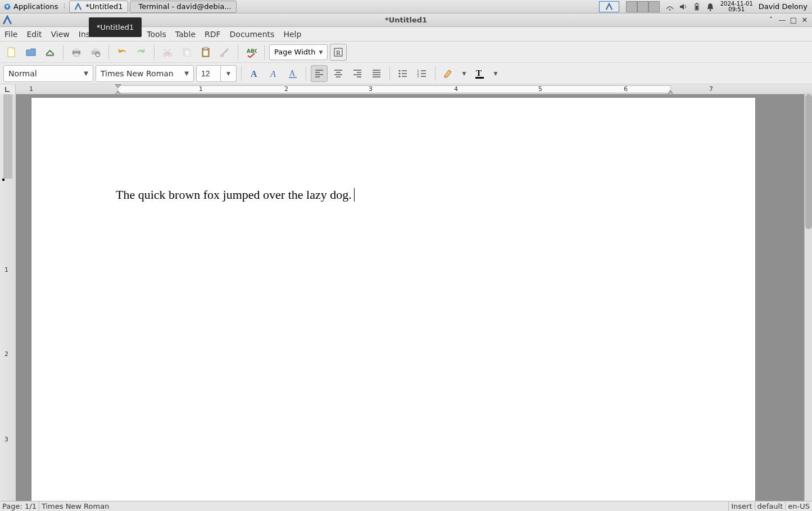 The image size is (812, 511). I want to click on paragraph-button: R, so click(338, 52).